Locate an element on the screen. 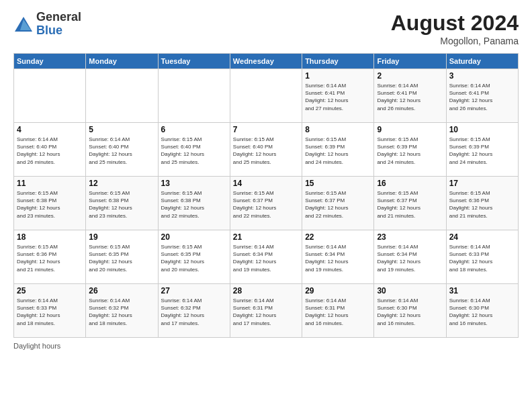 Image resolution: width=532 pixels, height=411 pixels. col-tuesday: Tuesday is located at coordinates (193, 62).